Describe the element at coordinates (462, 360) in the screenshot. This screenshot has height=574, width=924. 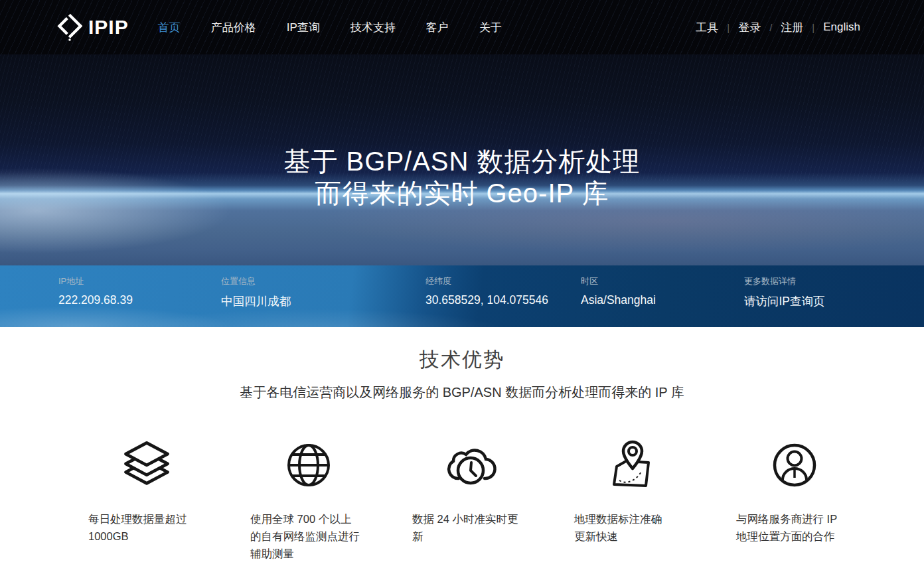
I see `section-title: 技术优势` at that location.